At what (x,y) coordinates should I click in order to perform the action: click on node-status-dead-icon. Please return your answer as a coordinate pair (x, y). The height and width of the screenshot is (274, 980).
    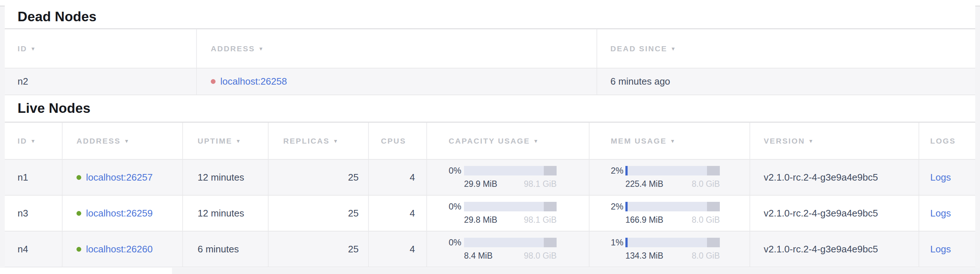
    Looking at the image, I should click on (213, 81).